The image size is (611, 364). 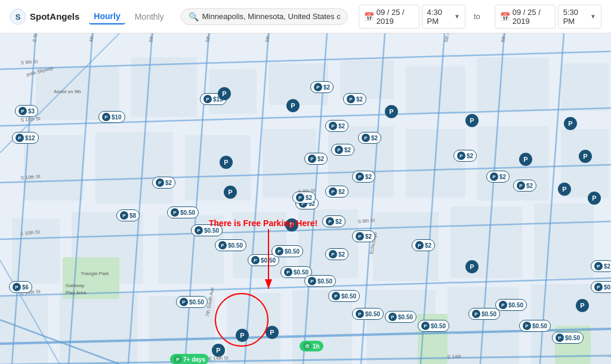 I want to click on tab-monthly: Monthly, so click(x=149, y=17).